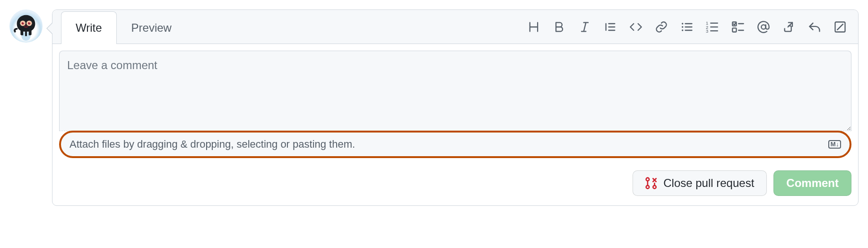 This screenshot has height=248, width=868. Describe the element at coordinates (212, 144) in the screenshot. I see `attach-hint: Attach files by dragging & dropping, sel…` at that location.